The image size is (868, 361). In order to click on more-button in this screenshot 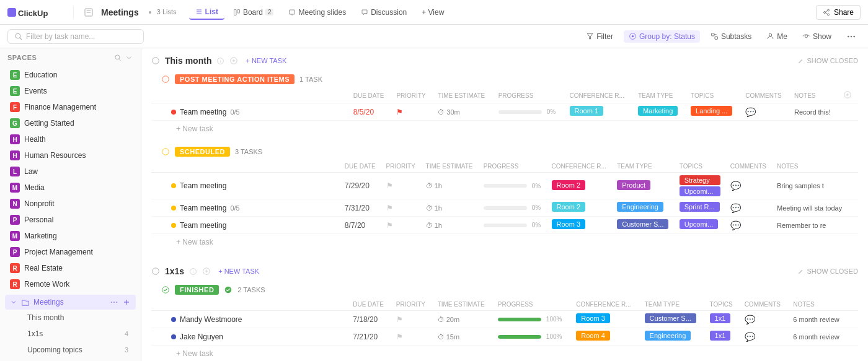, I will do `click(851, 37)`.